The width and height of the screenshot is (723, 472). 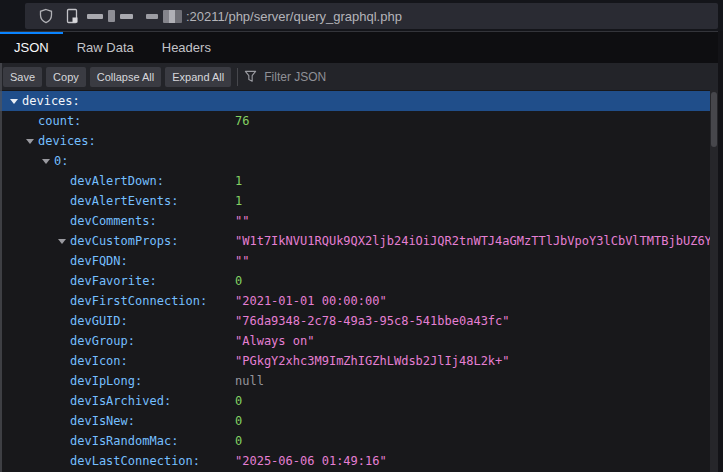 What do you see at coordinates (362, 361) in the screenshot?
I see `tree-row: devIcon: "PGkgY2xhc3M9ImZhIGZhLWdsb2JlIj…` at bounding box center [362, 361].